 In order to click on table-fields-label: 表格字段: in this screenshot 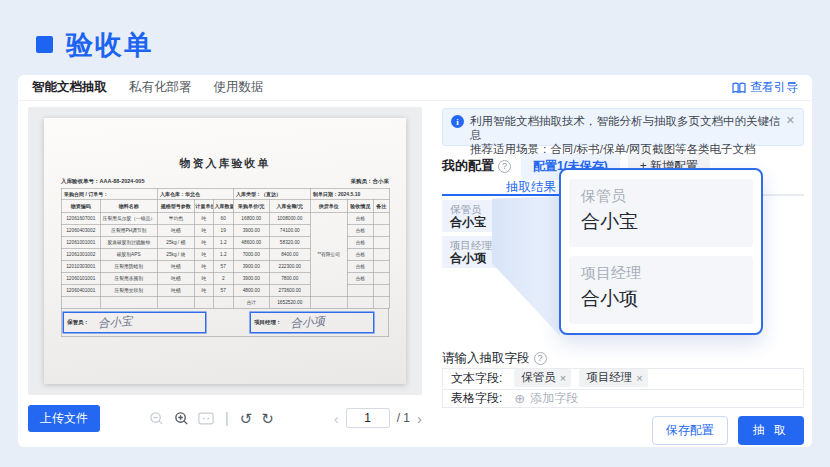, I will do `click(476, 398)`.